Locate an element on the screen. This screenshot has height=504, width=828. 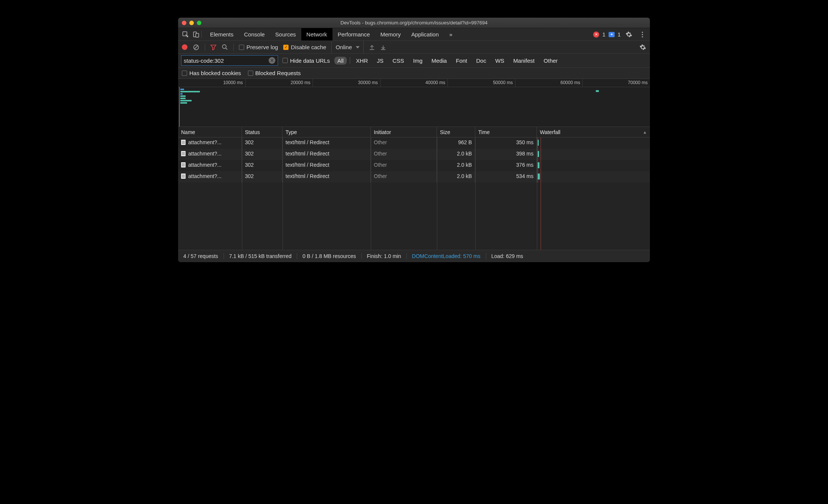
type-filter-img: Img is located at coordinates (418, 61).